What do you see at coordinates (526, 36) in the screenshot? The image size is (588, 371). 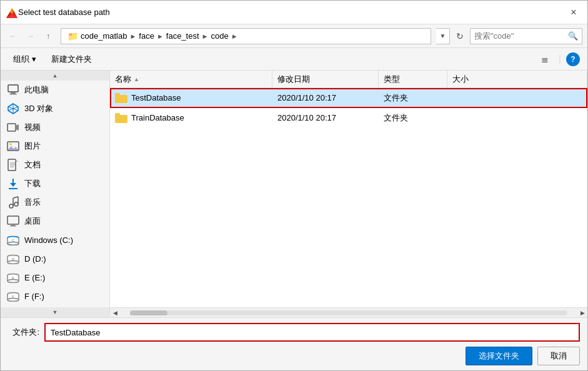 I see `search-box: 🔍` at bounding box center [526, 36].